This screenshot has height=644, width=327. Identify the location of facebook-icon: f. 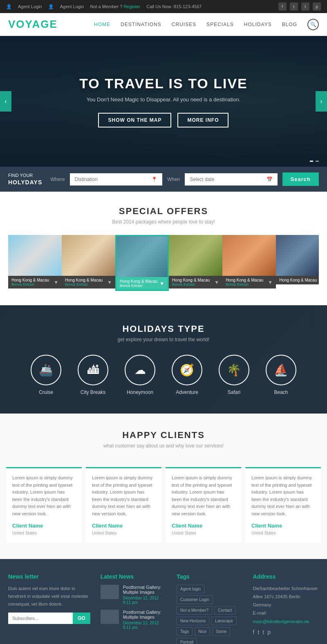
(282, 7).